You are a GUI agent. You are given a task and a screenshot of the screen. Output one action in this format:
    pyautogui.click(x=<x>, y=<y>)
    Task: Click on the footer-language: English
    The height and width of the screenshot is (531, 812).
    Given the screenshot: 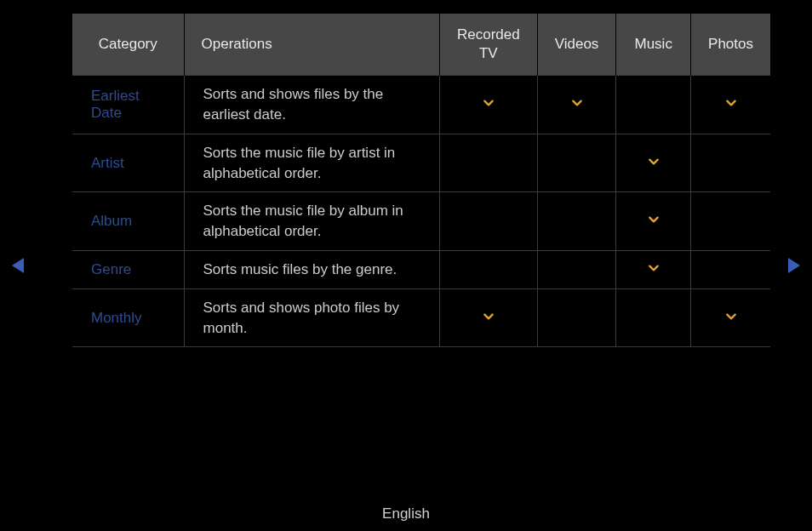 What is the action you would take?
    pyautogui.click(x=406, y=514)
    